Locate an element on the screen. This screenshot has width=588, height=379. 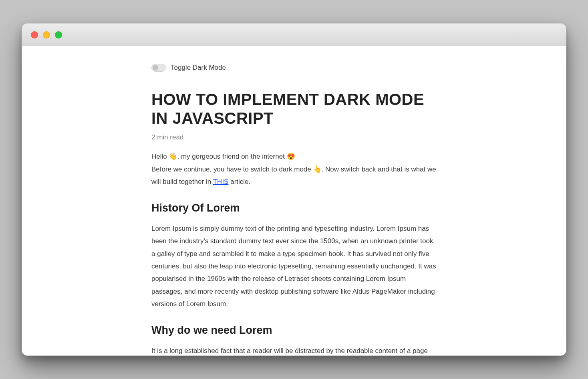
window-maximize-button is located at coordinates (58, 35).